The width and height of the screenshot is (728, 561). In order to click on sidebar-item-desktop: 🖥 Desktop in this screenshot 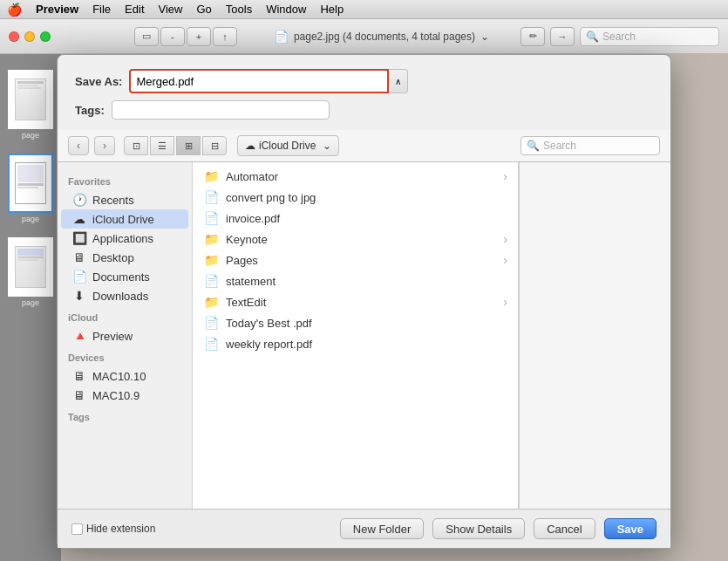, I will do `click(125, 257)`.